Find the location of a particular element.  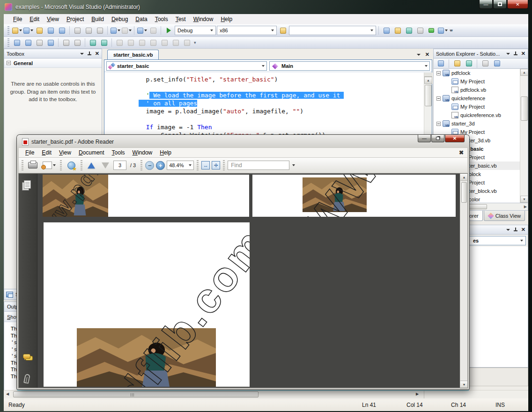

attachments-panel-icon is located at coordinates (27, 379).